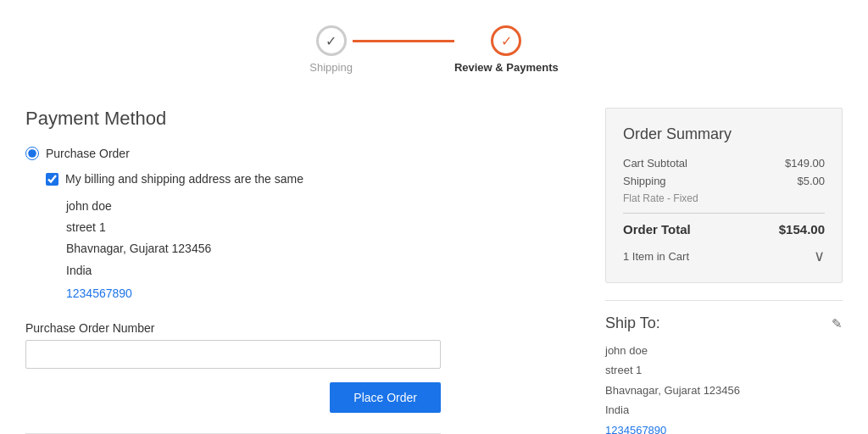 The width and height of the screenshot is (868, 434). What do you see at coordinates (655, 163) in the screenshot?
I see `cart-subtotal-label: Cart Subtotal` at bounding box center [655, 163].